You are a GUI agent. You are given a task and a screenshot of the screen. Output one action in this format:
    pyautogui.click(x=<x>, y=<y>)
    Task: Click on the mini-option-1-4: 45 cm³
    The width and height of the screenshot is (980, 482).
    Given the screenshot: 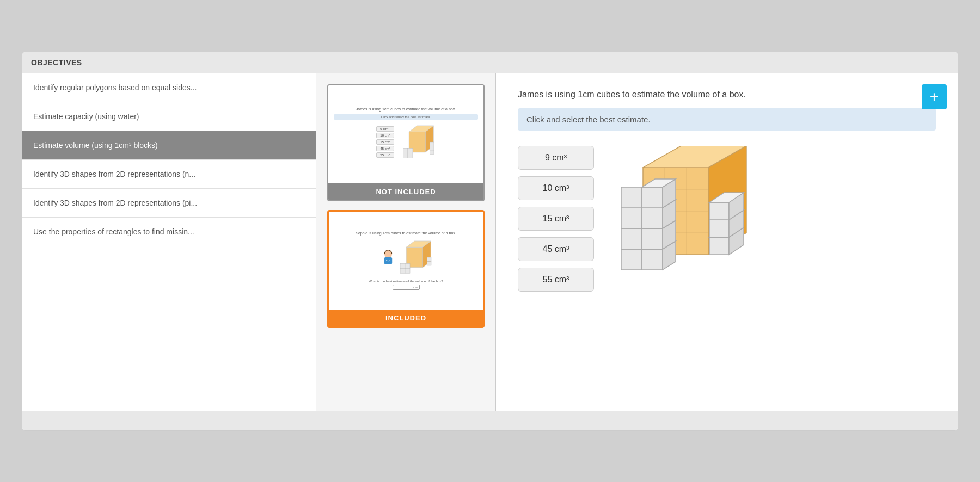 What is the action you would take?
    pyautogui.click(x=385, y=149)
    